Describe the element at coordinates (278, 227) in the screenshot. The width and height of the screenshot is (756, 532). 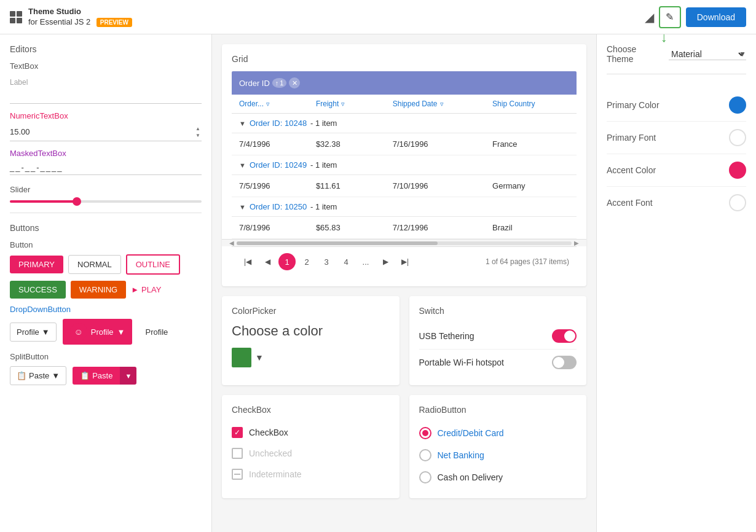
I see `cell-date: 7/8/1996` at that location.